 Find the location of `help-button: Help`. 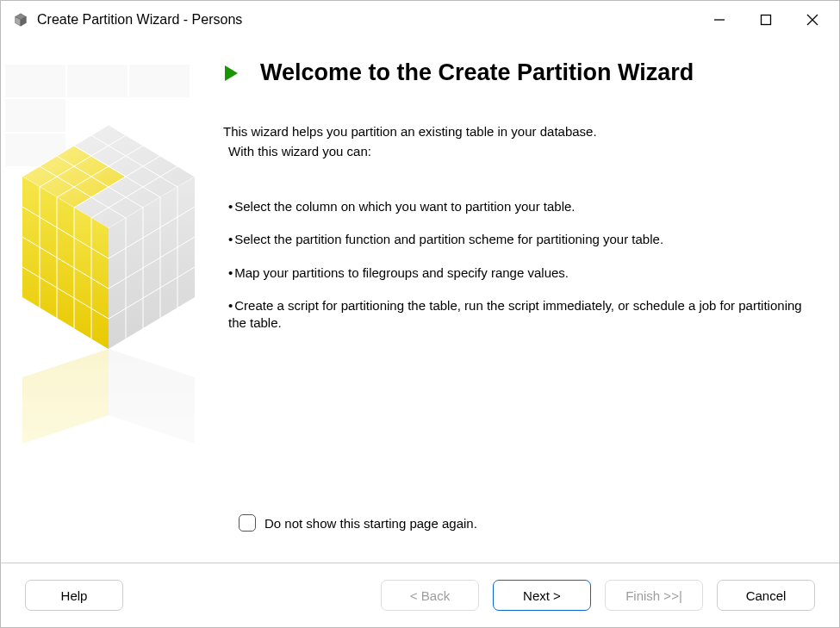

help-button: Help is located at coordinates (74, 595).